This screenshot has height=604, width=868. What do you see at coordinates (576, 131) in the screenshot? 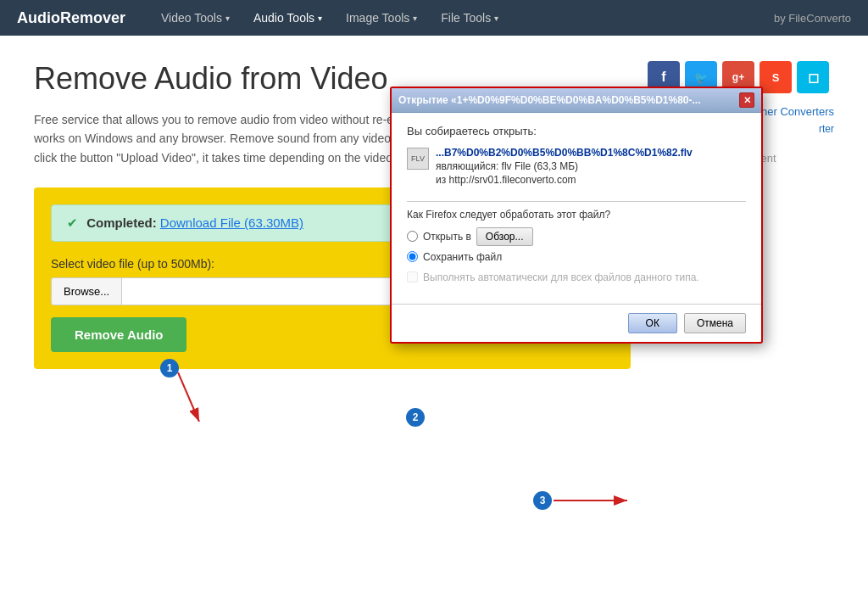
I see `dialog-question1: Вы собираетесь открыть:` at bounding box center [576, 131].